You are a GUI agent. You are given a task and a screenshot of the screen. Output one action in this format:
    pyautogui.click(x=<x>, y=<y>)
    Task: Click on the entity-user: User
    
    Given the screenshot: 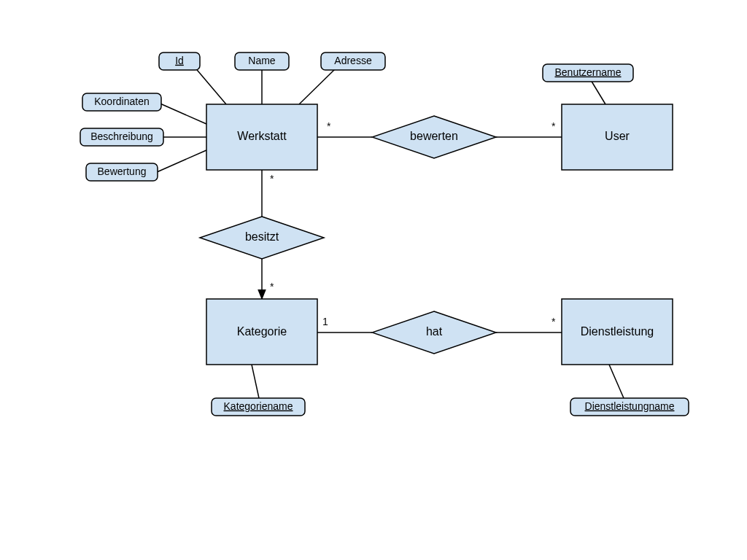 What is the action you would take?
    pyautogui.click(x=617, y=137)
    